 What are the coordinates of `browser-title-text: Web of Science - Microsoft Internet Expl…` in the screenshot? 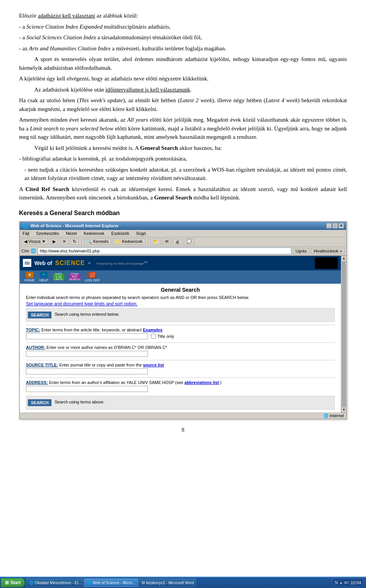 It's located at (75, 226).